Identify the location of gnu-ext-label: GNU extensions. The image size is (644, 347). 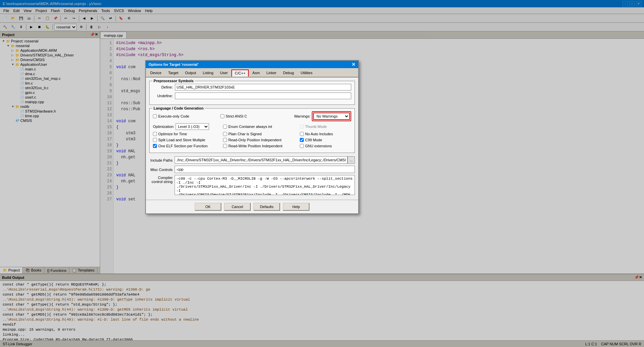
(318, 146).